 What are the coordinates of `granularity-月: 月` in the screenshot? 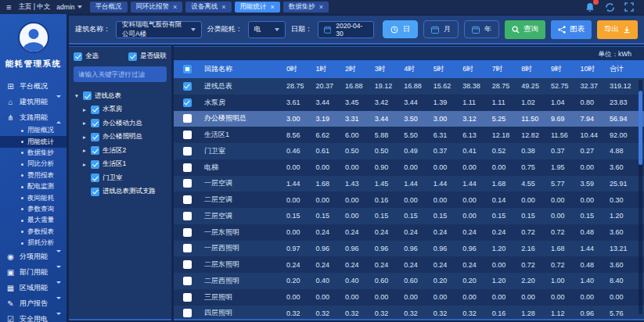 It's located at (441, 30).